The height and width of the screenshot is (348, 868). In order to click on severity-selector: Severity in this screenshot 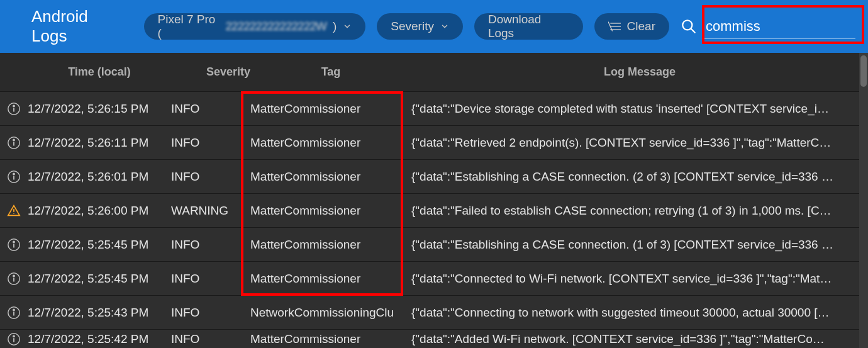, I will do `click(420, 26)`.